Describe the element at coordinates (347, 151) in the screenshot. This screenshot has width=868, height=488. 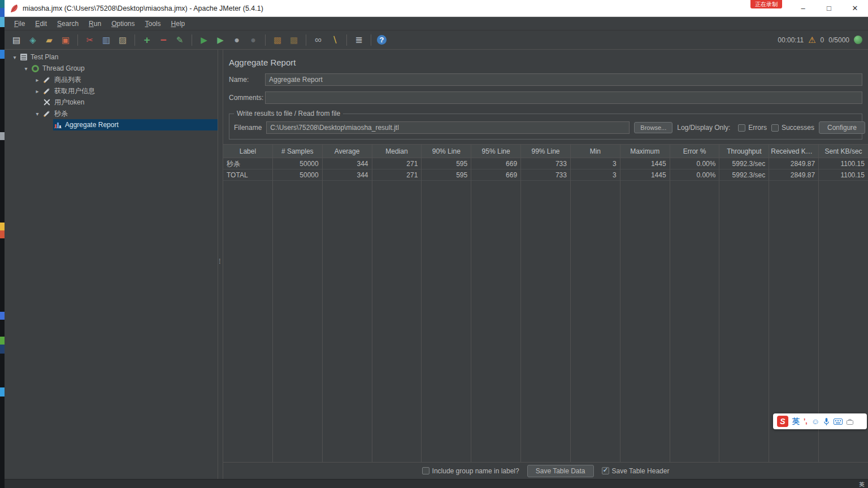
I see `column-header: Average` at that location.